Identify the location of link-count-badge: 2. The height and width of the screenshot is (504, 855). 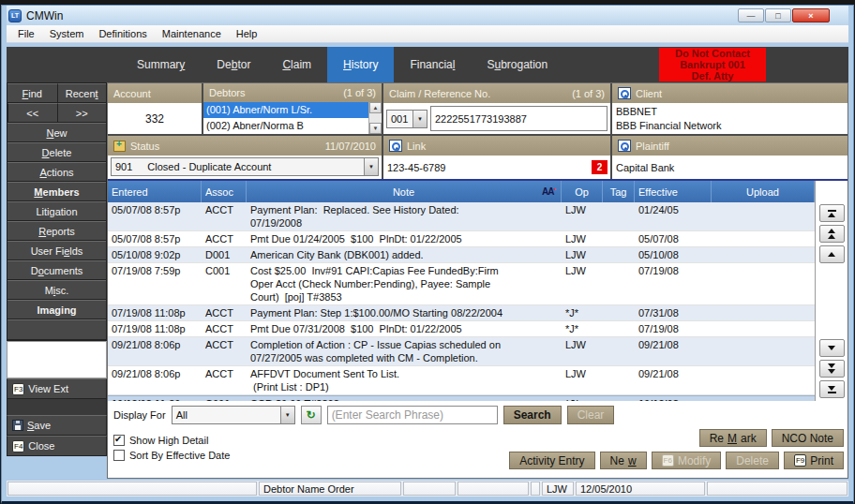
(600, 167).